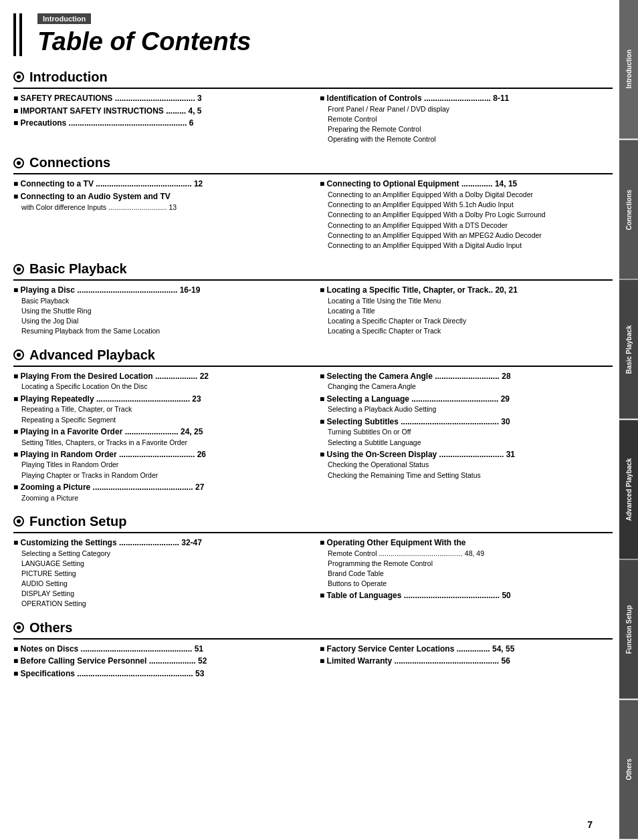 The image size is (638, 840). What do you see at coordinates (160, 650) in the screenshot?
I see `toc-item: ■ Notes on Discs .......................…` at bounding box center [160, 650].